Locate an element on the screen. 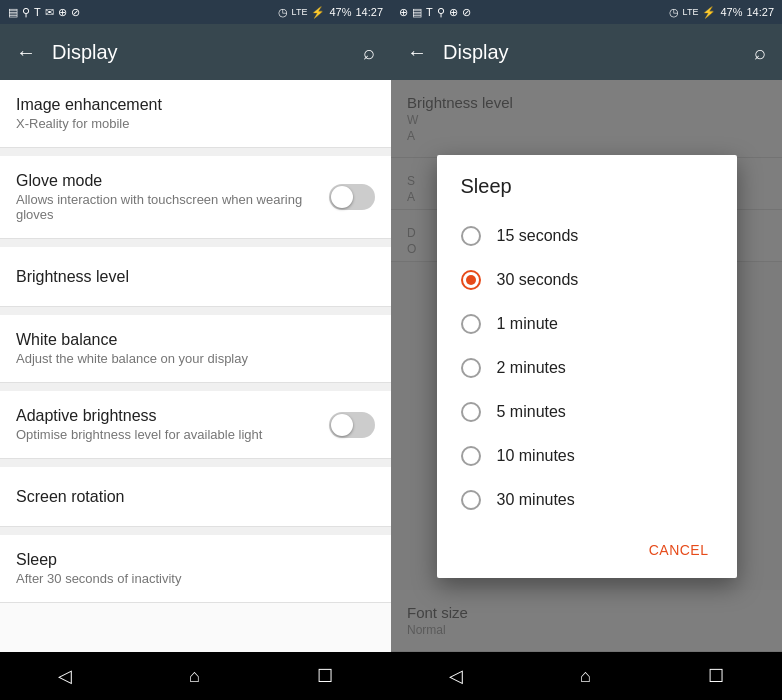 Image resolution: width=782 pixels, height=700 pixels. r-home-nav-button: ⌂ is located at coordinates (586, 676).